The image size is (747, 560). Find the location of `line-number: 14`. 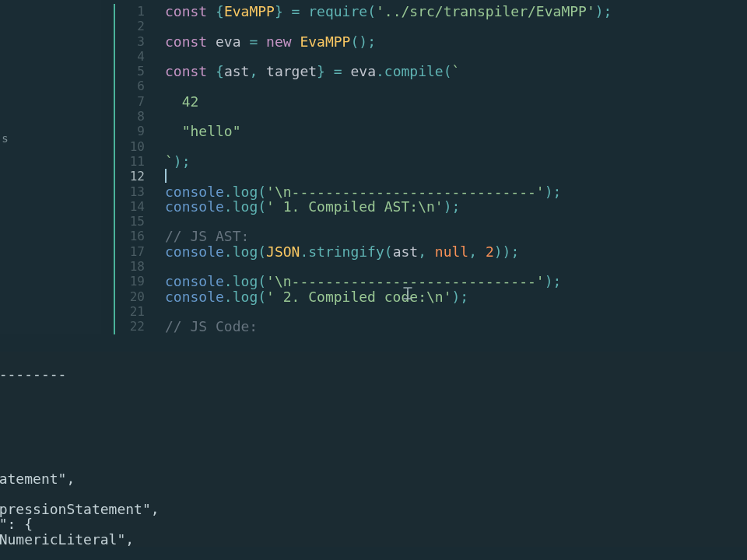

line-number: 14 is located at coordinates (132, 207).